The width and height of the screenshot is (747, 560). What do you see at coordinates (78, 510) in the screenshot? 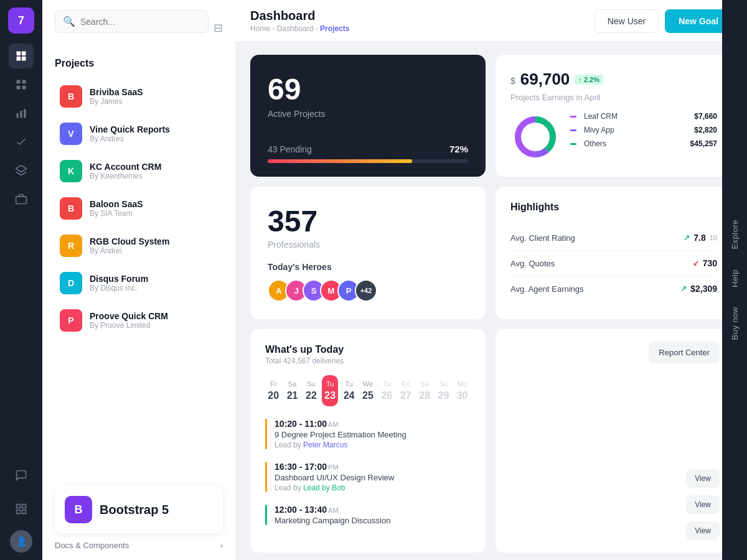
I see `bootstrap-icon: B` at bounding box center [78, 510].